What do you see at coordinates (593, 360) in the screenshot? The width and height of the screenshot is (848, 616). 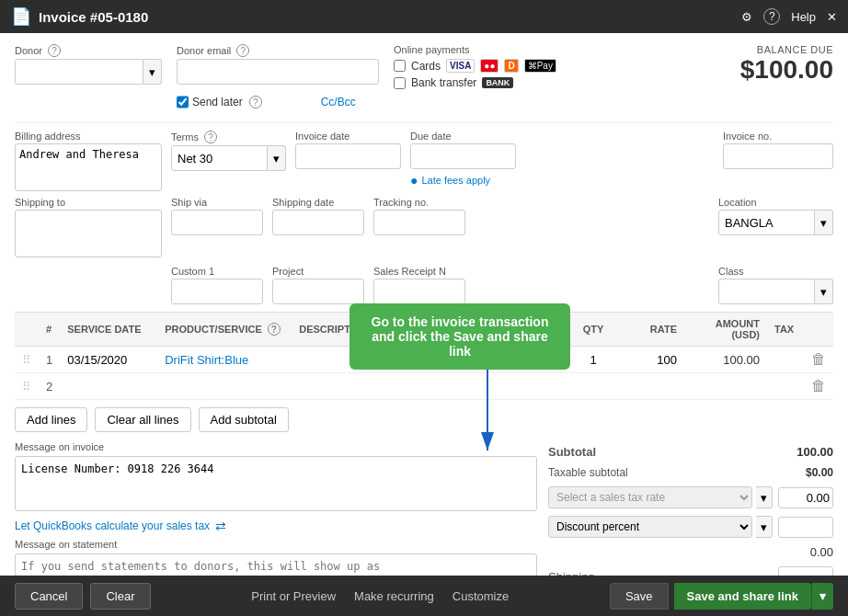 I see `qty-cell` at bounding box center [593, 360].